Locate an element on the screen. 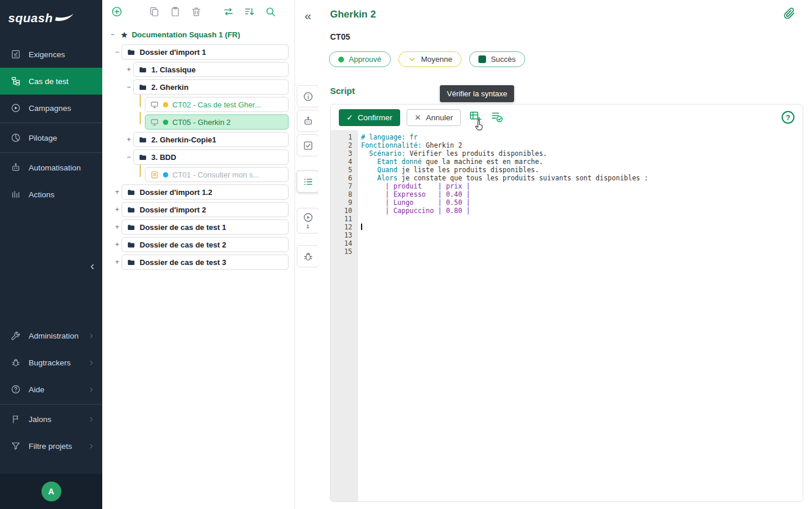  tree-node: +Dossier de cas de test 3 is located at coordinates (201, 262).